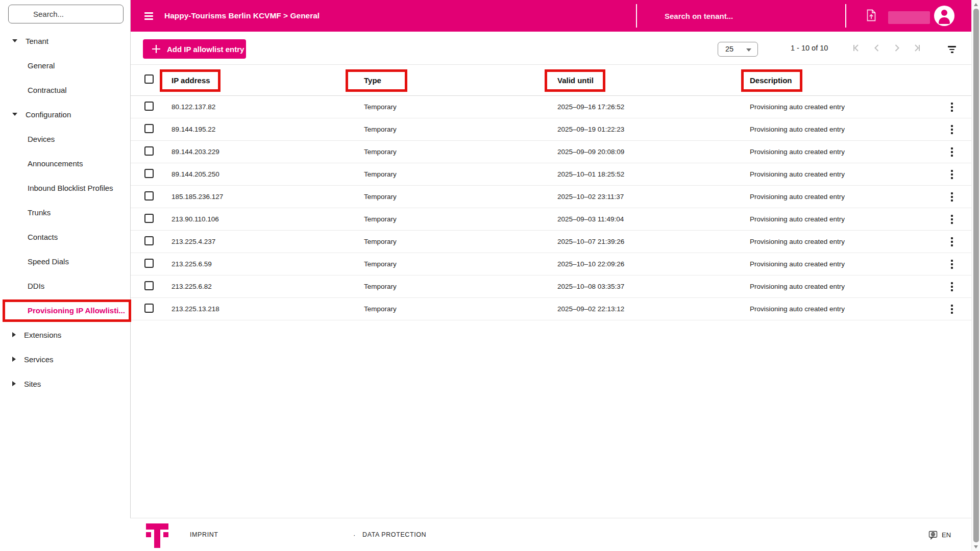 The image size is (980, 551). I want to click on sidebar-item-announcements: Announcements, so click(65, 163).